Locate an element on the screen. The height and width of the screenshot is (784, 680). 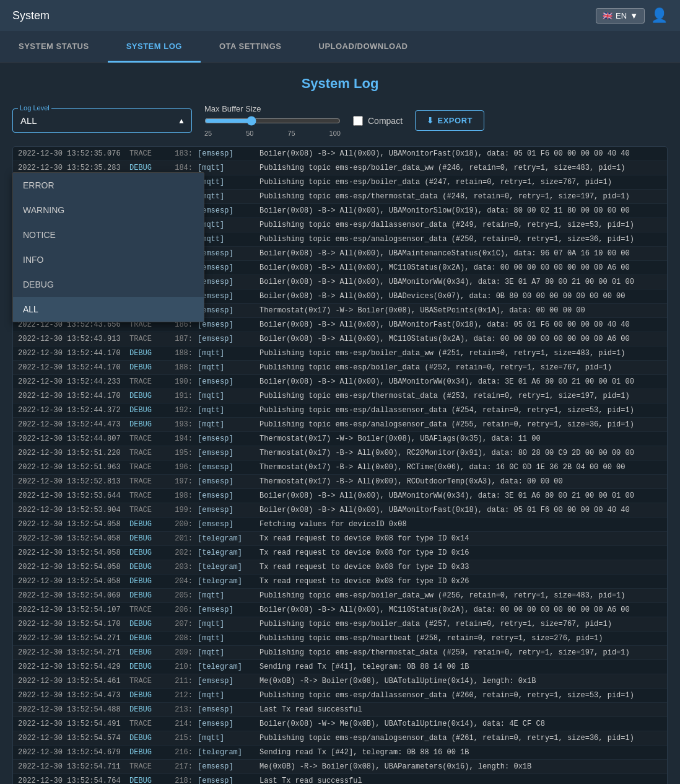
log-num: 187: is located at coordinates (185, 339).